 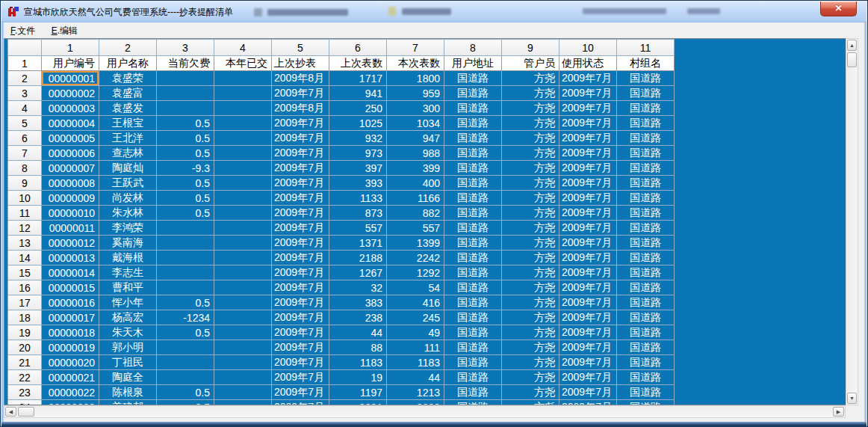 I want to click on grid-cell: 19, so click(x=359, y=378).